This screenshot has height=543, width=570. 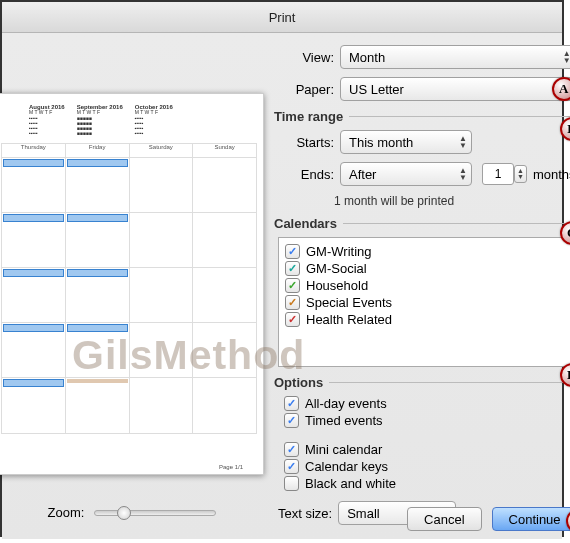 What do you see at coordinates (406, 174) in the screenshot?
I see `ends-select: After ▲▼` at bounding box center [406, 174].